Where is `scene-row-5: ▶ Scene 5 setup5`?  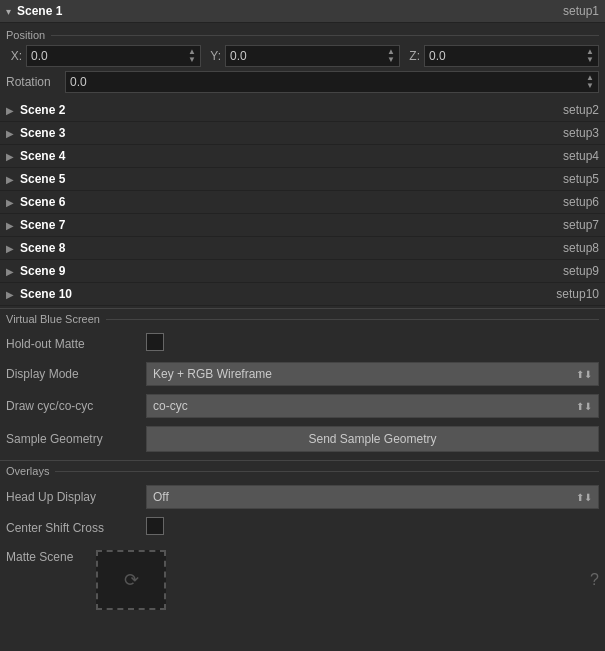 scene-row-5: ▶ Scene 5 setup5 is located at coordinates (302, 180).